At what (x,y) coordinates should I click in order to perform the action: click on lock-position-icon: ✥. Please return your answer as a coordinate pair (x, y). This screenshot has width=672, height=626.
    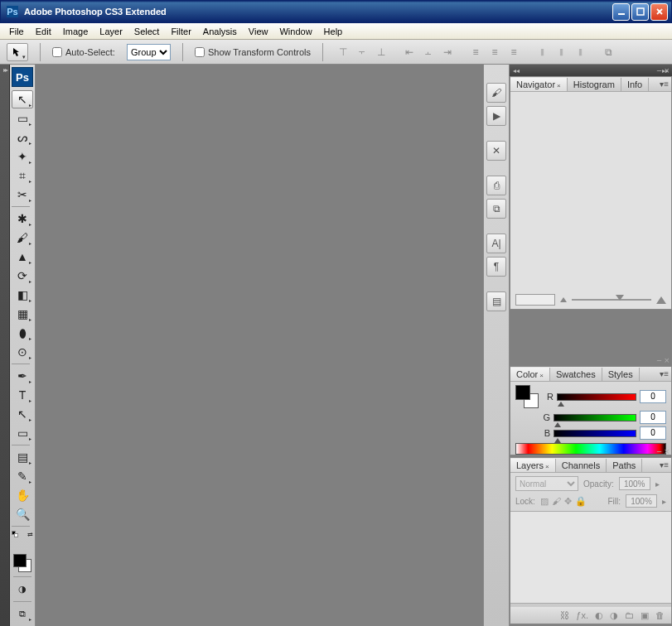
    Looking at the image, I should click on (568, 502).